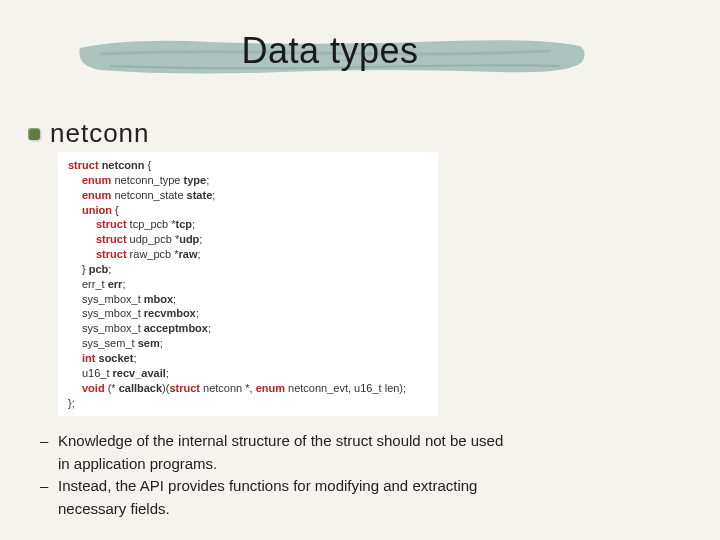 Image resolution: width=720 pixels, height=540 pixels. I want to click on semi3: ;, so click(194, 224).